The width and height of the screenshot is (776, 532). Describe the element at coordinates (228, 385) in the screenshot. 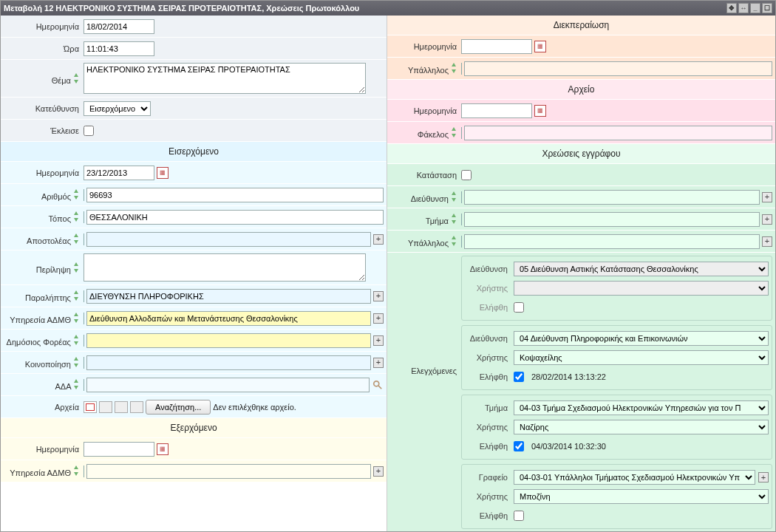

I see `ada-input` at that location.